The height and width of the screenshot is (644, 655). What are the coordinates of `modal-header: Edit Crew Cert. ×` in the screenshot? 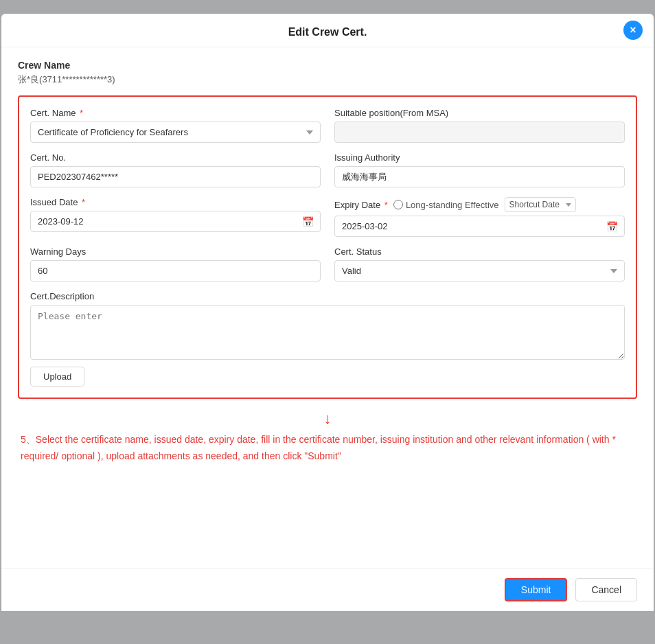 It's located at (328, 30).